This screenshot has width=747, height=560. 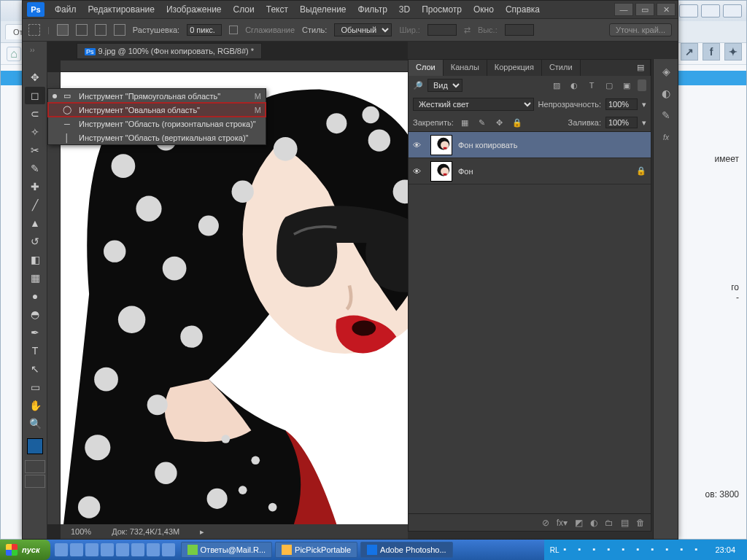 What do you see at coordinates (530, 145) in the screenshot?
I see `layer-row: 👁 Фон копировать` at bounding box center [530, 145].